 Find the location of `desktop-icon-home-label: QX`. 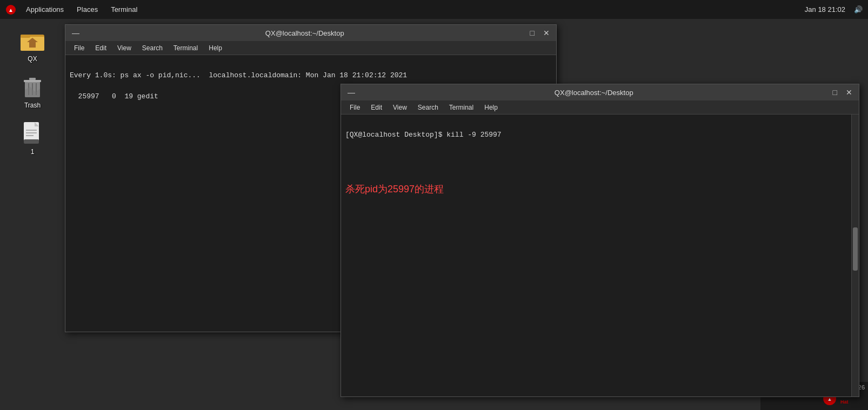

desktop-icon-home-label: QX is located at coordinates (32, 59).